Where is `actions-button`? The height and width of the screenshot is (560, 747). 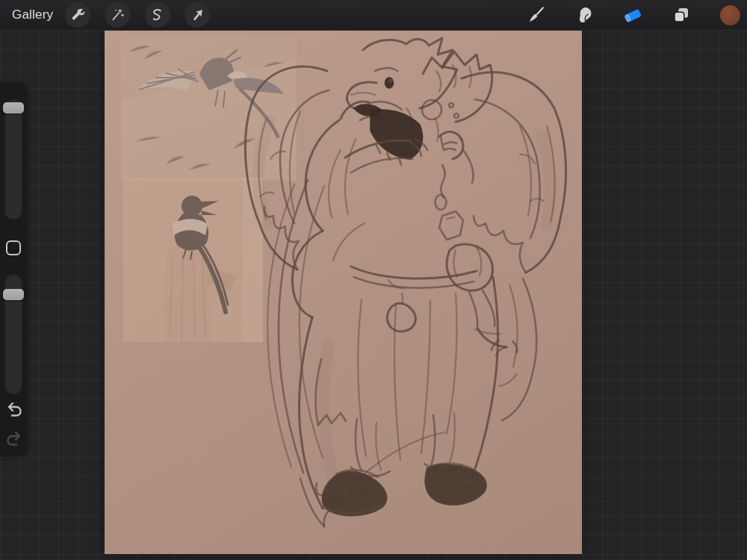
actions-button is located at coordinates (78, 15).